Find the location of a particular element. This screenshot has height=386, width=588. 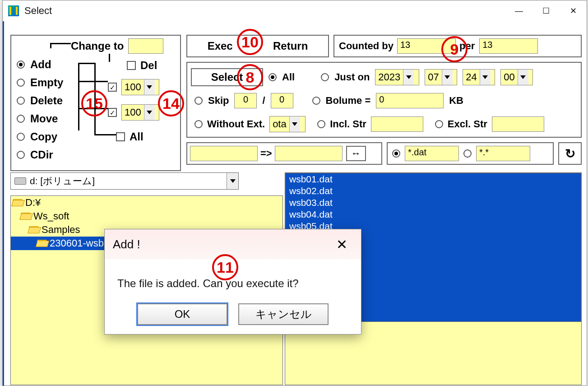

radio-without-ext is located at coordinates (199, 124).